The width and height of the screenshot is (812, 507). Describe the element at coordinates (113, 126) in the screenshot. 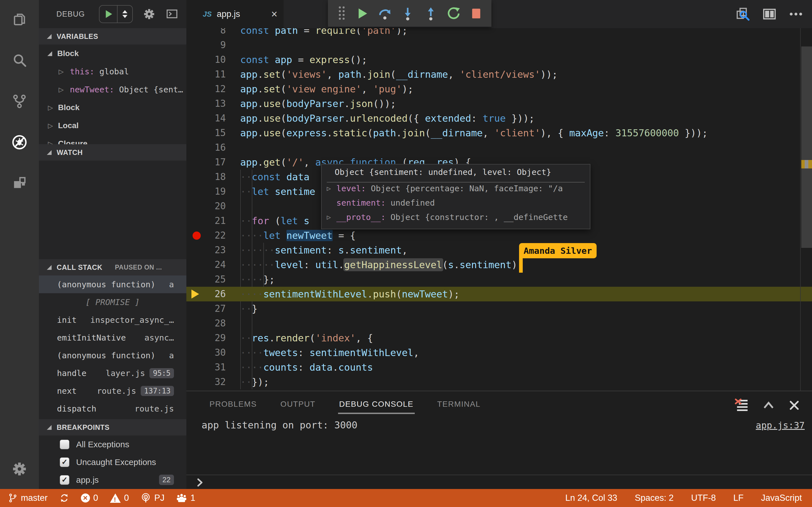

I see `variable-scope-row: ▷Local` at that location.